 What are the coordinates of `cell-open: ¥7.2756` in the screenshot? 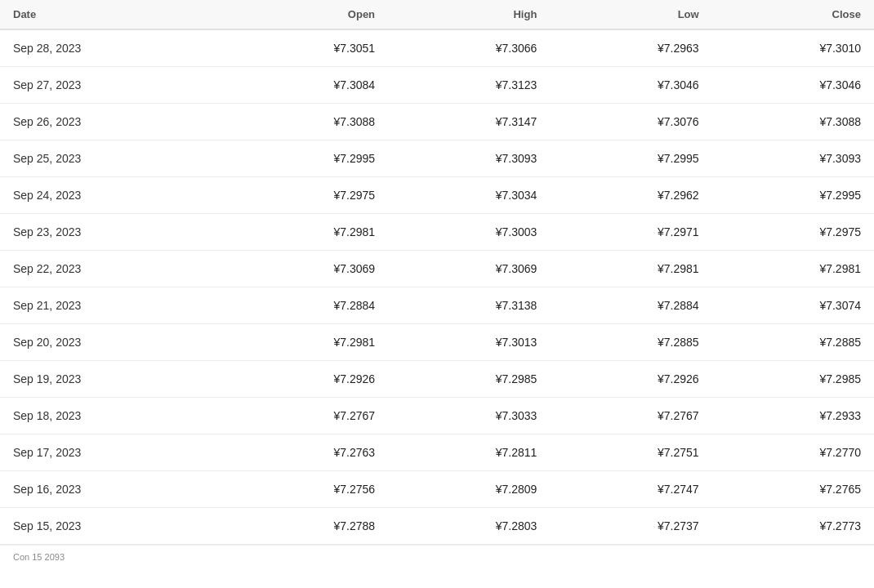 It's located at (307, 490).